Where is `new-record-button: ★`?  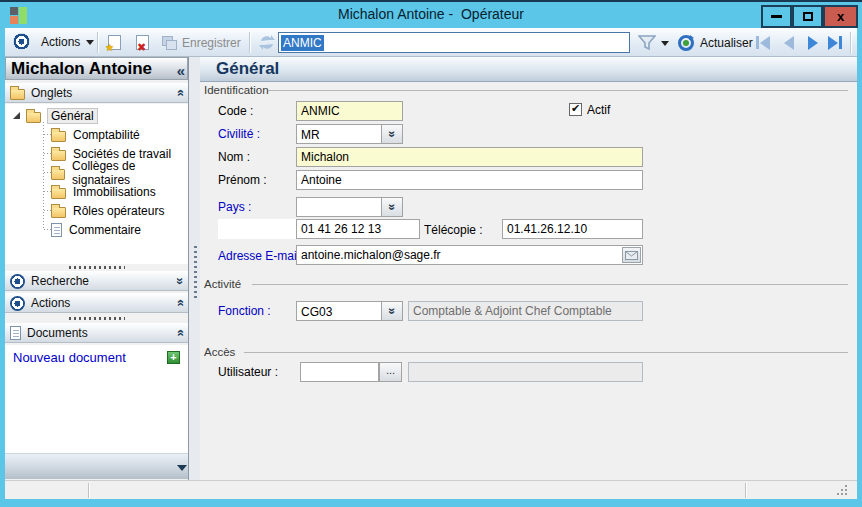
new-record-button: ★ is located at coordinates (114, 42).